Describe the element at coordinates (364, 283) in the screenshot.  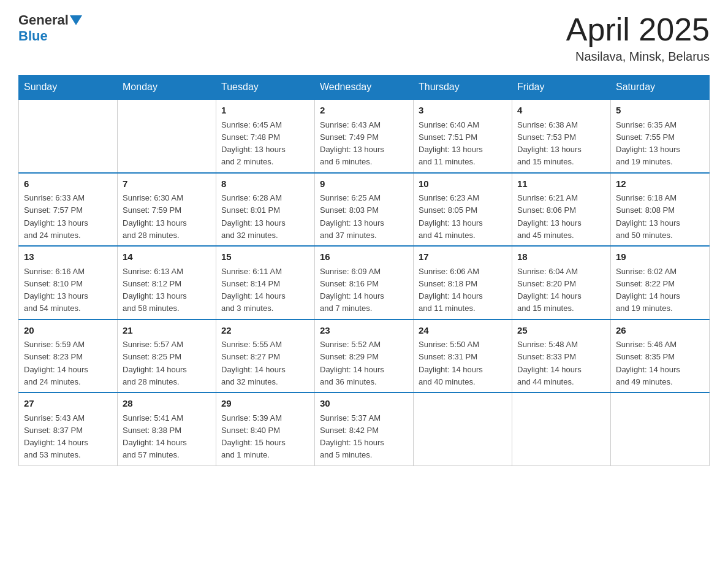
I see `calendar-week-row: 13Sunrise: 6:16 AM Sunset: 8:10 PM Dayli…` at that location.